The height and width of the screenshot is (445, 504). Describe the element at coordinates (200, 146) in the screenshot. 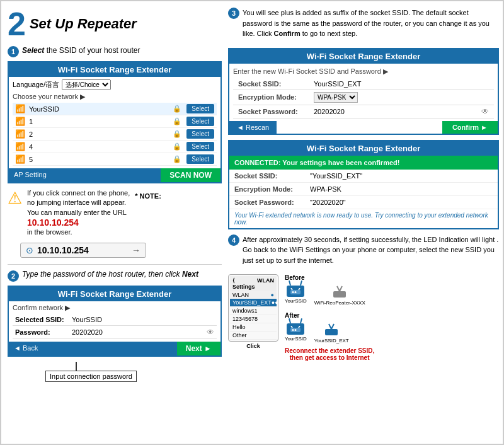

I see `select-button-4: Select` at that location.